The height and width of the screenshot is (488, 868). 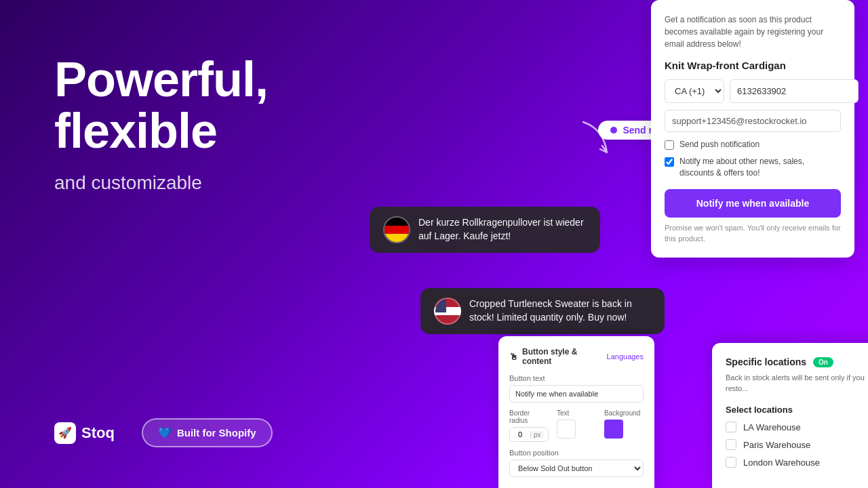 What do you see at coordinates (694, 91) in the screenshot?
I see `country-select: CA (+1)` at bounding box center [694, 91].